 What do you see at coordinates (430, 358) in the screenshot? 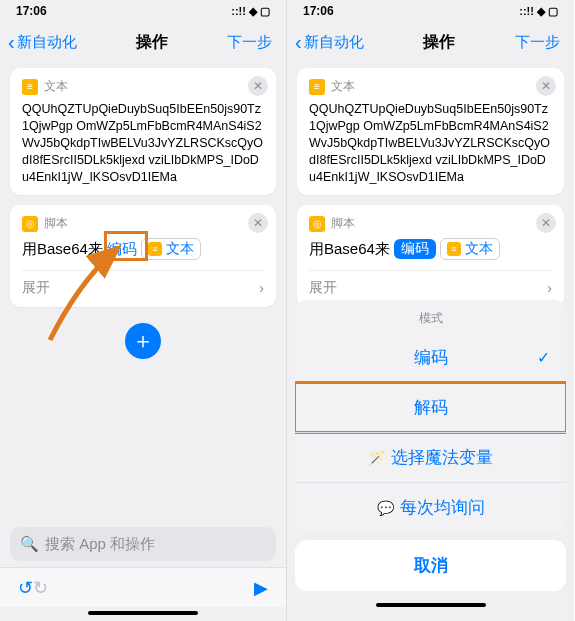
I see `sheet-option-encode: 编码 ✓` at bounding box center [430, 358].